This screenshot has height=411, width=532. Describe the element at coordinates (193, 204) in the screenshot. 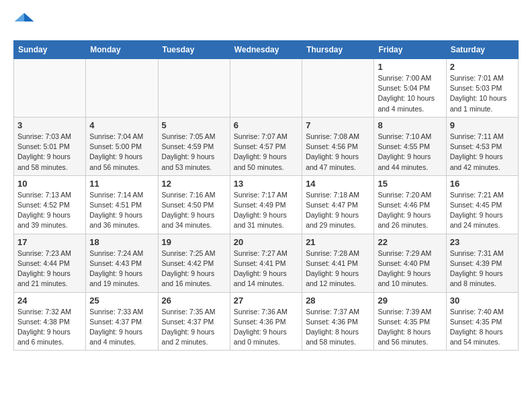

I see `day-cell: 12Sunrise: 7:16 AMSunset: 4:50 PMDayligh…` at that location.